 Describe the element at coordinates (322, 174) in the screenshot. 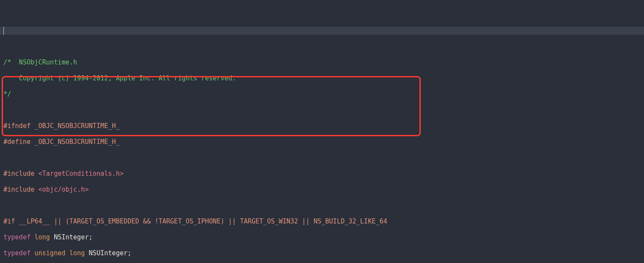

I see `code-line: #include <TargetConditionals.h>` at that location.